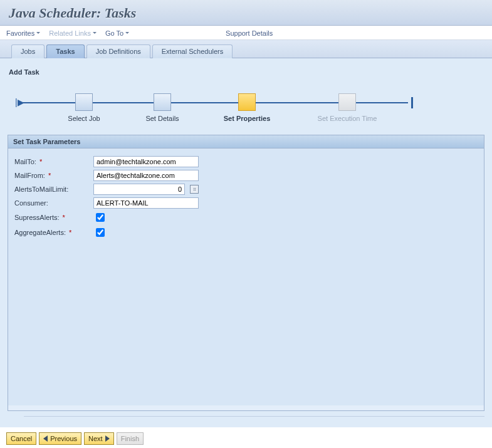 Image resolution: width=492 pixels, height=448 pixels. What do you see at coordinates (52, 203) in the screenshot?
I see `label-consumer: Consumer:` at bounding box center [52, 203].